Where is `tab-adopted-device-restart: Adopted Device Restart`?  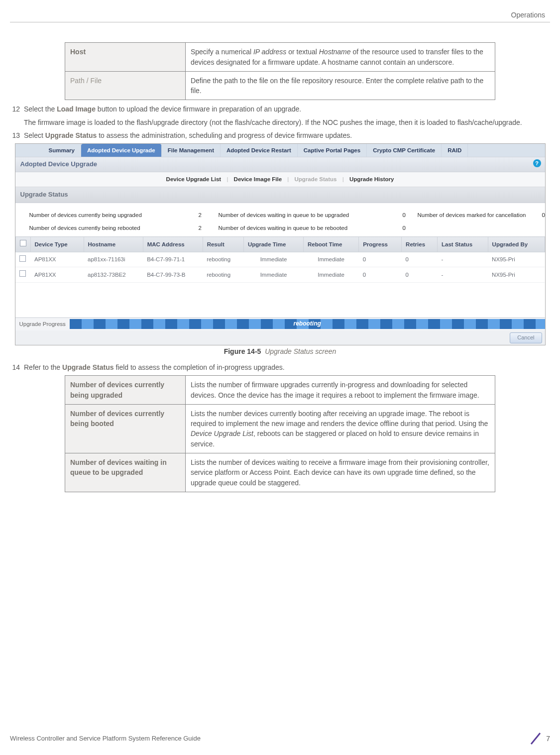
tab-adopted-device-restart: Adopted Device Restart is located at coordinates (259, 150).